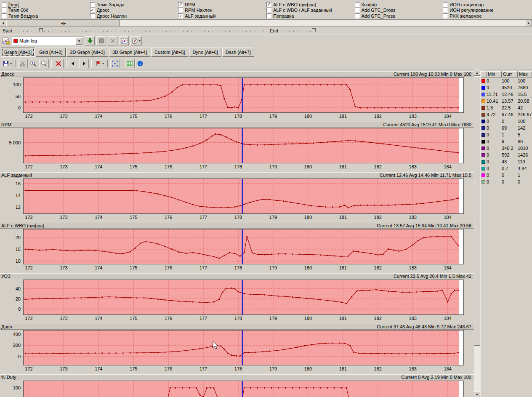 The height and width of the screenshot is (397, 532). I want to click on stop-button, so click(101, 41).